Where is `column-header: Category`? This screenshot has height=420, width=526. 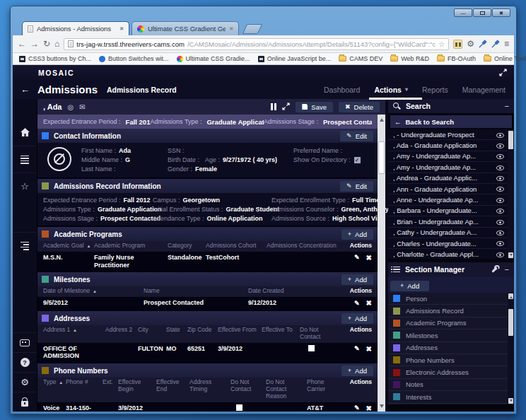 column-header: Category is located at coordinates (185, 246).